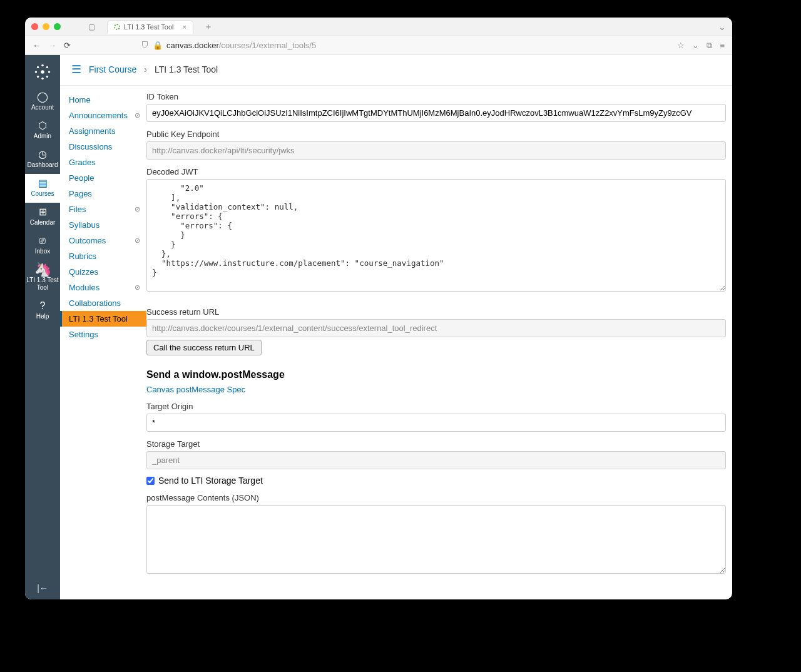  What do you see at coordinates (43, 278) in the screenshot?
I see `nav-lti-tool: 🦄LTI 1.3 Test Tool` at bounding box center [43, 278].